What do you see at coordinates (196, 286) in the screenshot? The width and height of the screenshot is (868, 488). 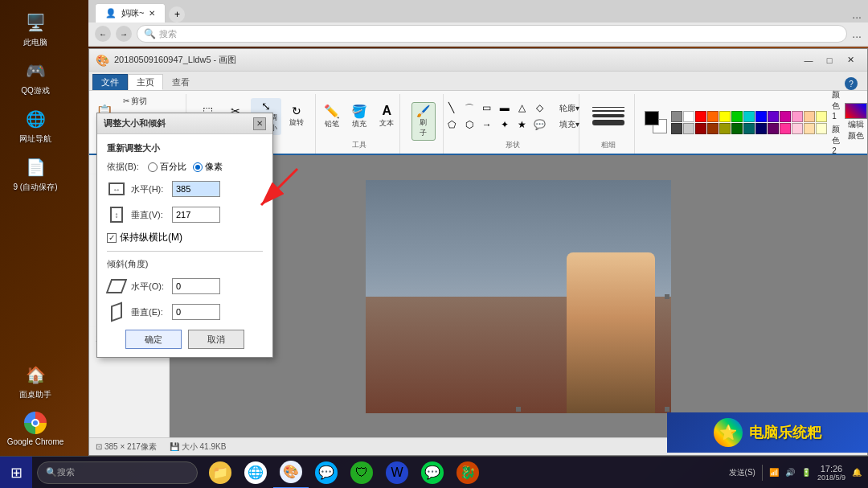 I see `skew-h-input` at bounding box center [196, 286].